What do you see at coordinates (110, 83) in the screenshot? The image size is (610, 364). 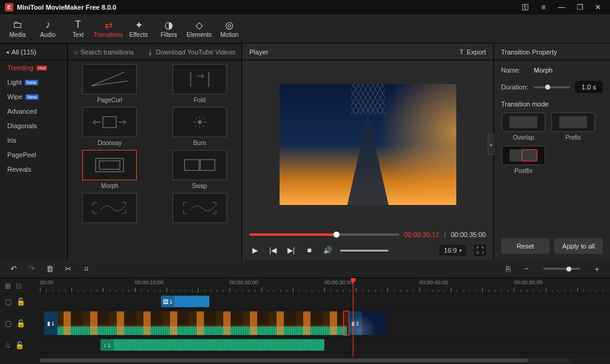 I see `transition-tile-pagecurl: PageCurl` at bounding box center [110, 83].